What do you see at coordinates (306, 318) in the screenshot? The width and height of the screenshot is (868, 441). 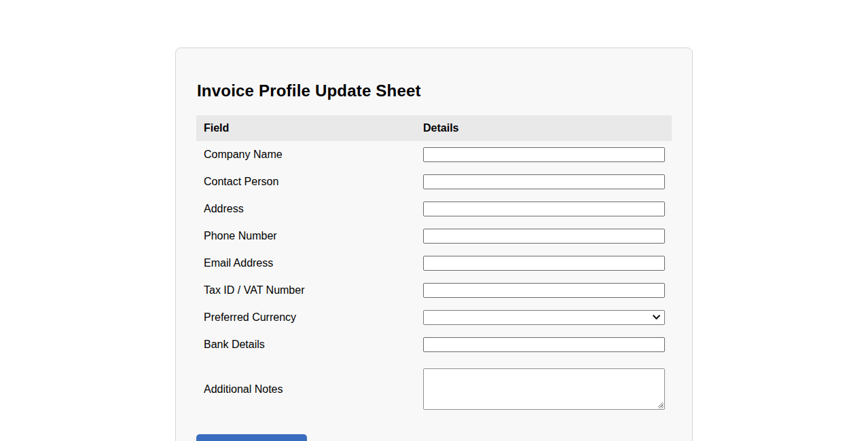 I see `field-label-preferred-currency: Preferred Currency` at bounding box center [306, 318].